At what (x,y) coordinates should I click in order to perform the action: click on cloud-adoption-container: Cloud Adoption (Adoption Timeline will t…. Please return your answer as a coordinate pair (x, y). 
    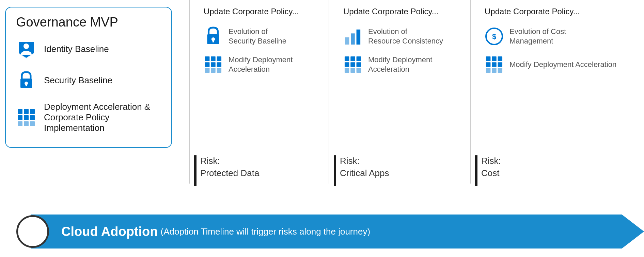
    Looking at the image, I should click on (322, 232).